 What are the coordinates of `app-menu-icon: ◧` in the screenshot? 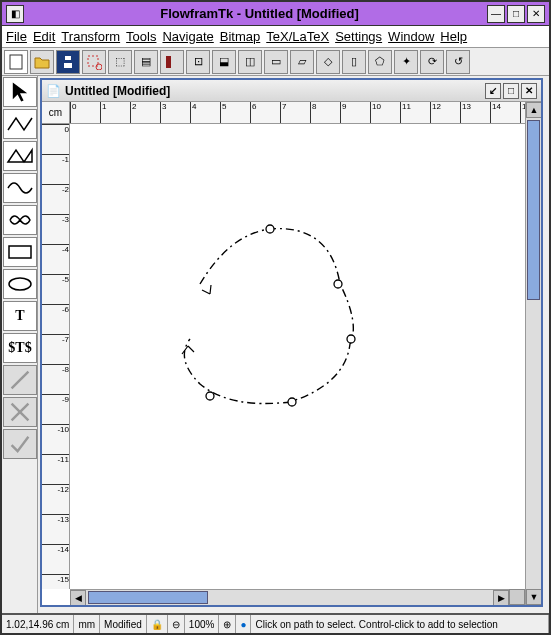 It's located at (15, 14).